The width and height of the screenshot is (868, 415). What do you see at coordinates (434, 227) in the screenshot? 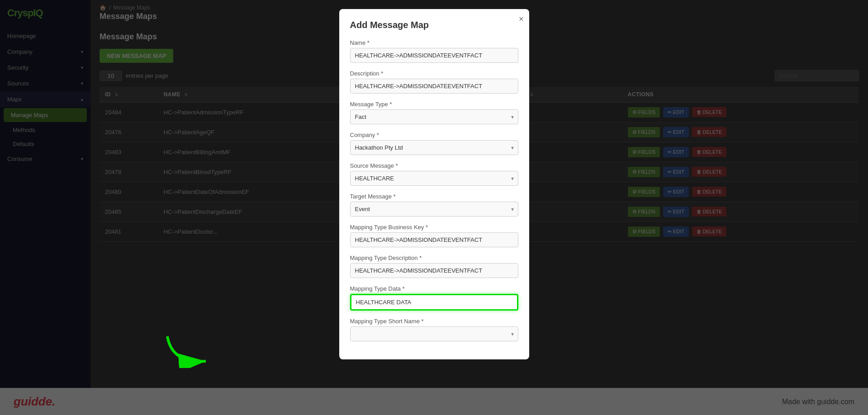
I see `biz-key-label: Mapping Type Business Key *` at bounding box center [434, 227].